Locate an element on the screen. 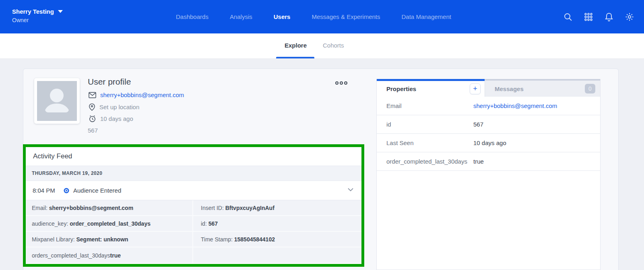 The width and height of the screenshot is (644, 270). tab-messages: Messages 0 is located at coordinates (543, 88).